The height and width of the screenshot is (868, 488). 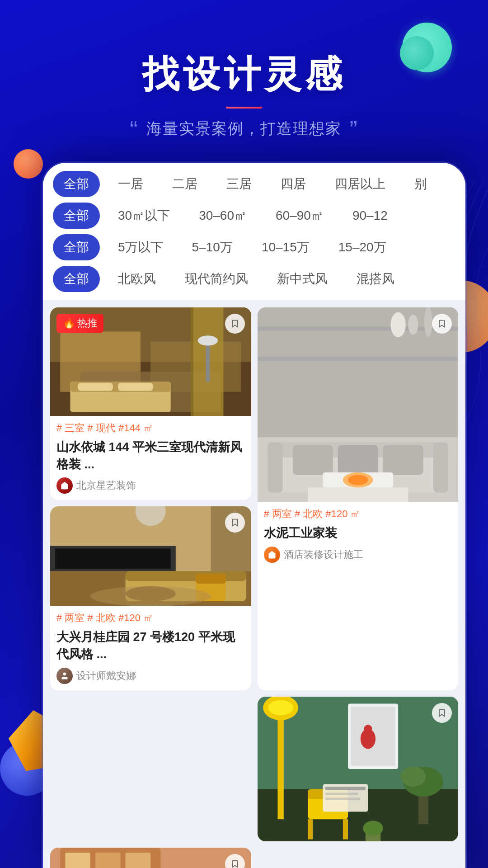 What do you see at coordinates (353, 129) in the screenshot?
I see `quote-right: ”` at bounding box center [353, 129].